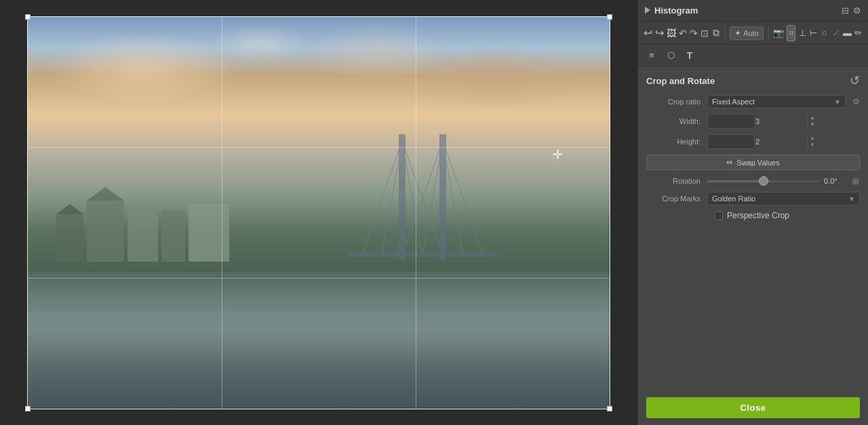 The width and height of the screenshot is (868, 425). What do you see at coordinates (778, 199) in the screenshot?
I see `crop-marks-value: Golden Ratio` at bounding box center [778, 199].